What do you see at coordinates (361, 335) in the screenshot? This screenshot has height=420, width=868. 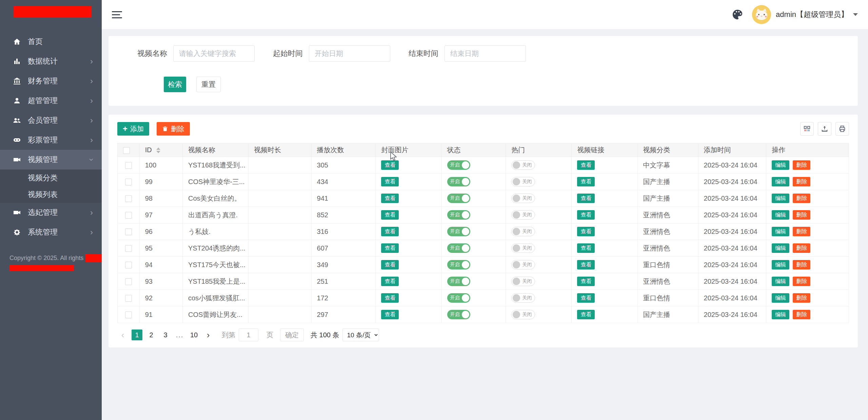 I see `page-size-select: 10 条/页` at bounding box center [361, 335].